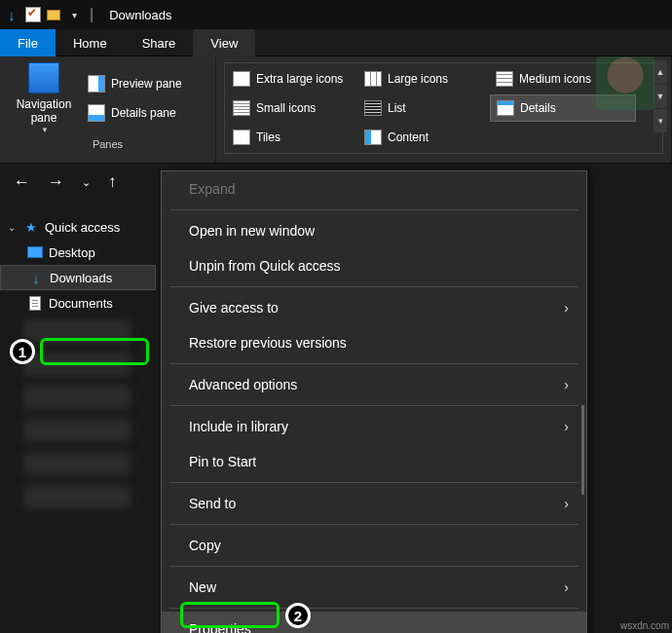  What do you see at coordinates (242, 108) in the screenshot?
I see `small-icons-icon` at bounding box center [242, 108].